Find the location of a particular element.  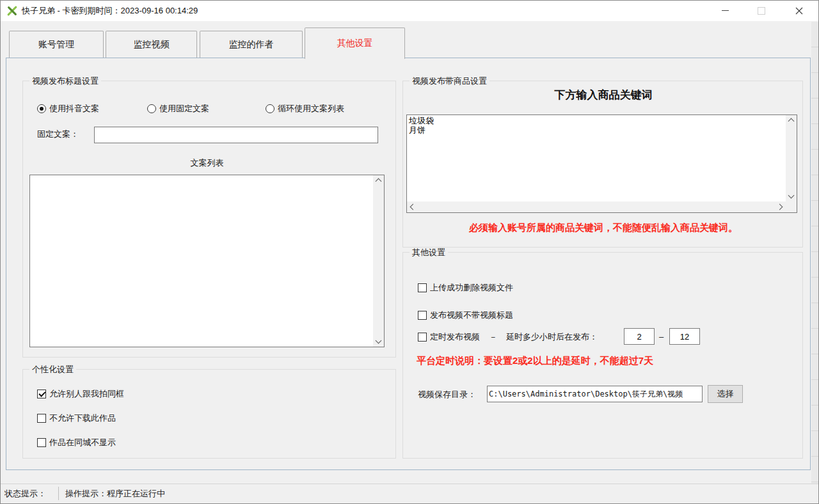

close-button is located at coordinates (799, 10).